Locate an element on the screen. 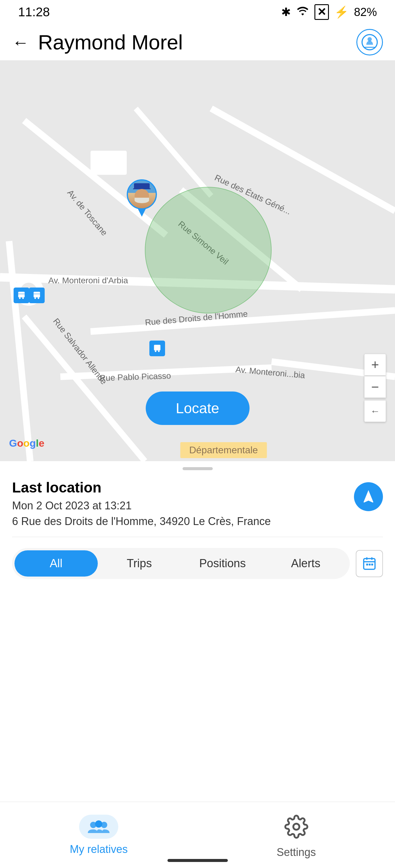 Image resolution: width=395 pixels, height=868 pixels. wifi-icon is located at coordinates (303, 12).